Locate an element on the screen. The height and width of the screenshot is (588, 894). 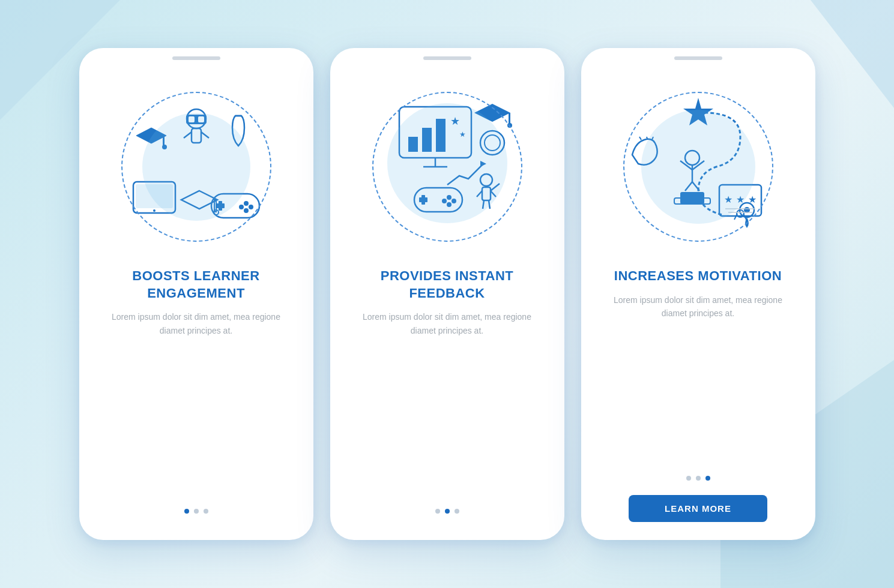
phone-2-title: PROVIDES INSTANT FEEDBACK is located at coordinates (447, 284).